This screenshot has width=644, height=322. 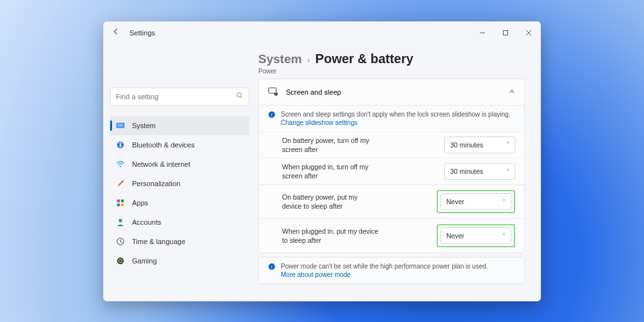 I want to click on window-controls, so click(x=506, y=33).